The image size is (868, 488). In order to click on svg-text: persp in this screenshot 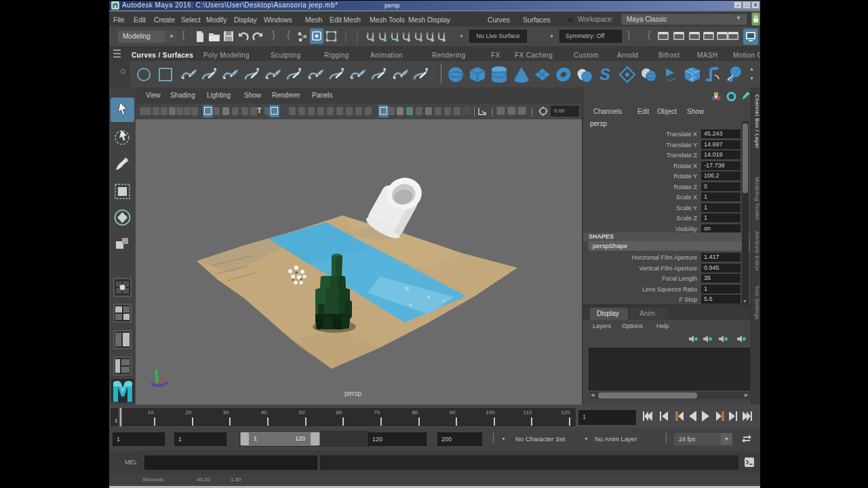, I will do `click(353, 393)`.